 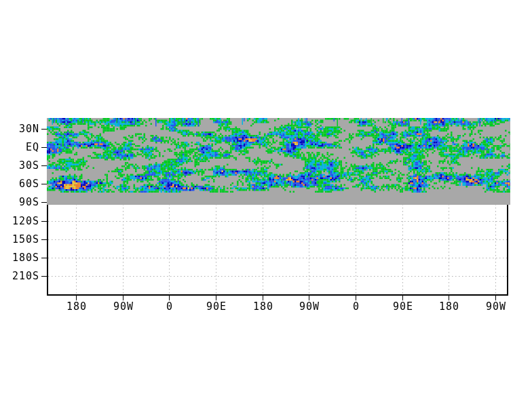 I want to click on y-tick-label: 150S, so click(x=20, y=240).